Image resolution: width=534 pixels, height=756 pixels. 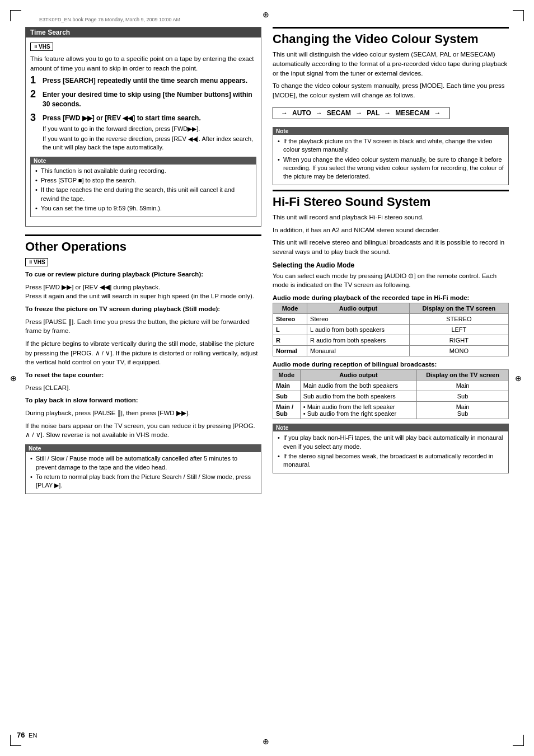 I want to click on time-search-note: Note This function is not available duri…, so click(x=143, y=187).